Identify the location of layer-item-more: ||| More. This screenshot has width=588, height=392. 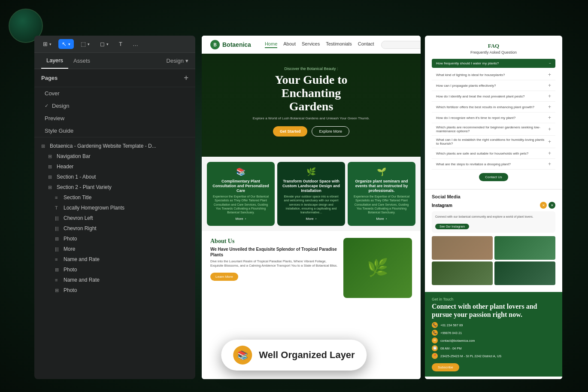
(115, 249).